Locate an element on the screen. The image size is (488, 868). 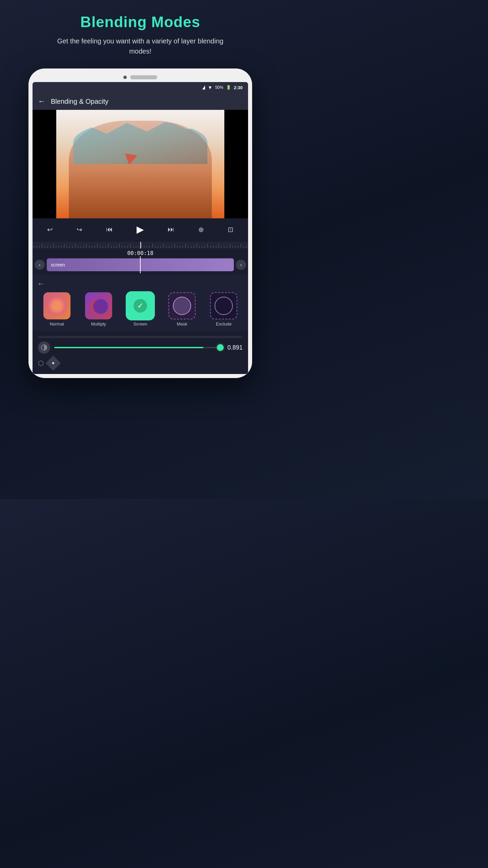
blend-back-button: ← is located at coordinates (140, 284).